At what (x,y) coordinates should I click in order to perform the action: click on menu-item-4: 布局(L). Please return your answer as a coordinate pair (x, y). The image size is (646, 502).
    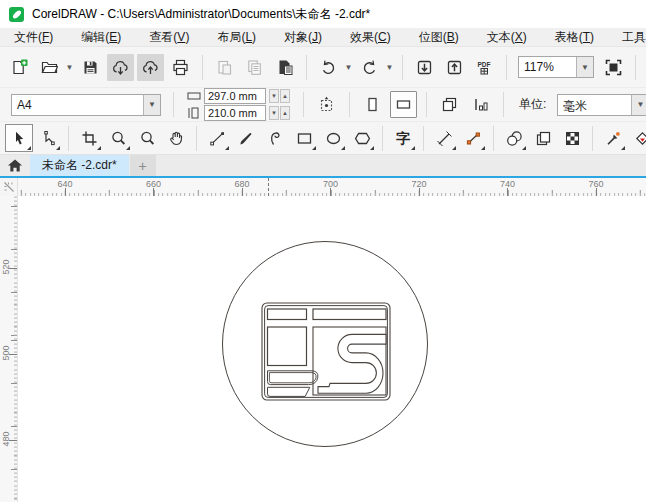
    Looking at the image, I should click on (236, 38).